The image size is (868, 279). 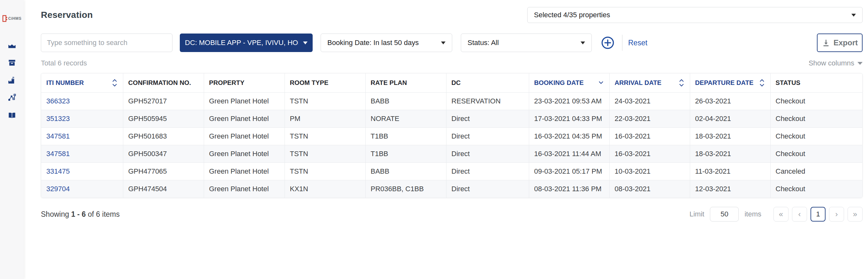 I want to click on column-header-arrival-date: ARRIVAL DATE, so click(x=650, y=83).